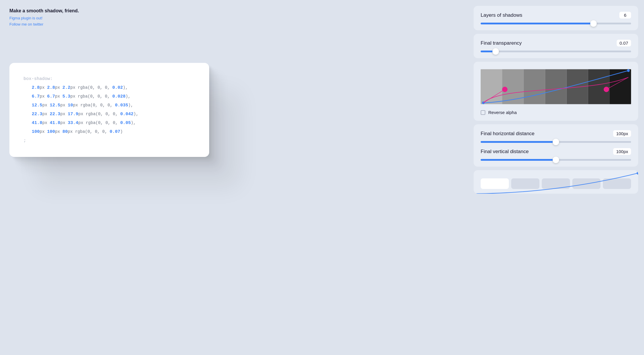 This screenshot has width=644, height=355. I want to click on vertical-slider-thumb, so click(556, 160).